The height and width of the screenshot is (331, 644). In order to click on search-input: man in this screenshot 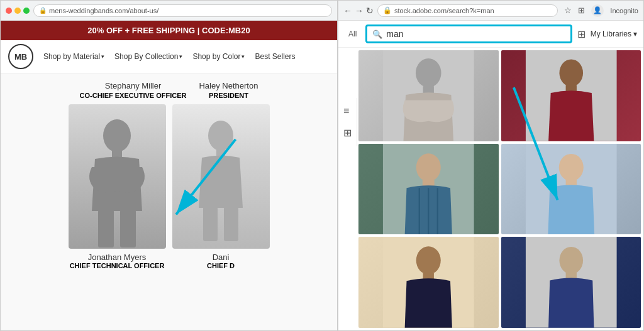, I will do `click(395, 34)`.